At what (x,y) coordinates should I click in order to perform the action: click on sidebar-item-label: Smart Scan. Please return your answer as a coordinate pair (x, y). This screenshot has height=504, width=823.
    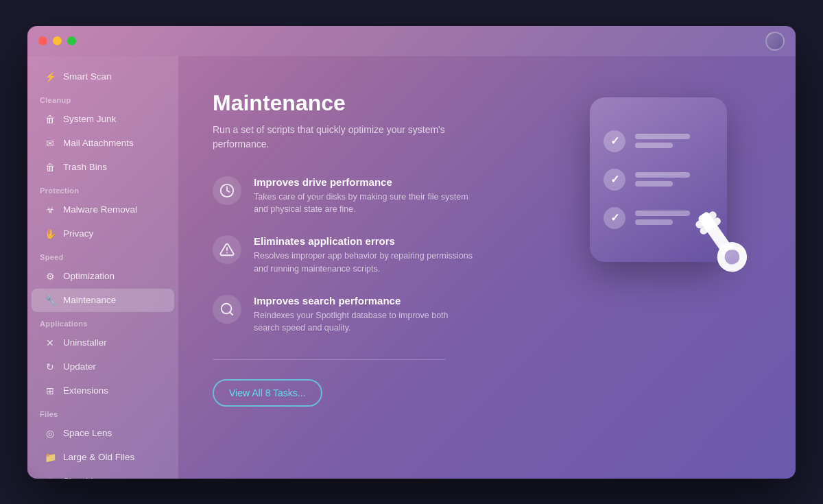
    Looking at the image, I should click on (88, 77).